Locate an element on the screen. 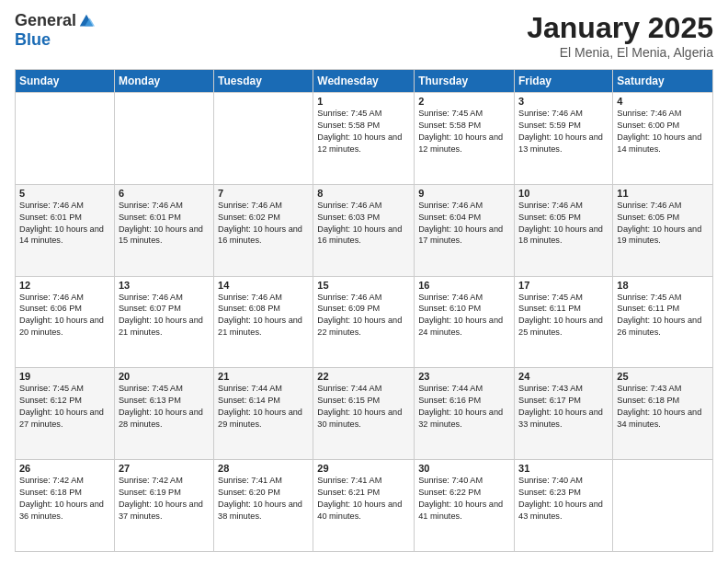 This screenshot has width=728, height=563. day-number: 7 is located at coordinates (263, 193).